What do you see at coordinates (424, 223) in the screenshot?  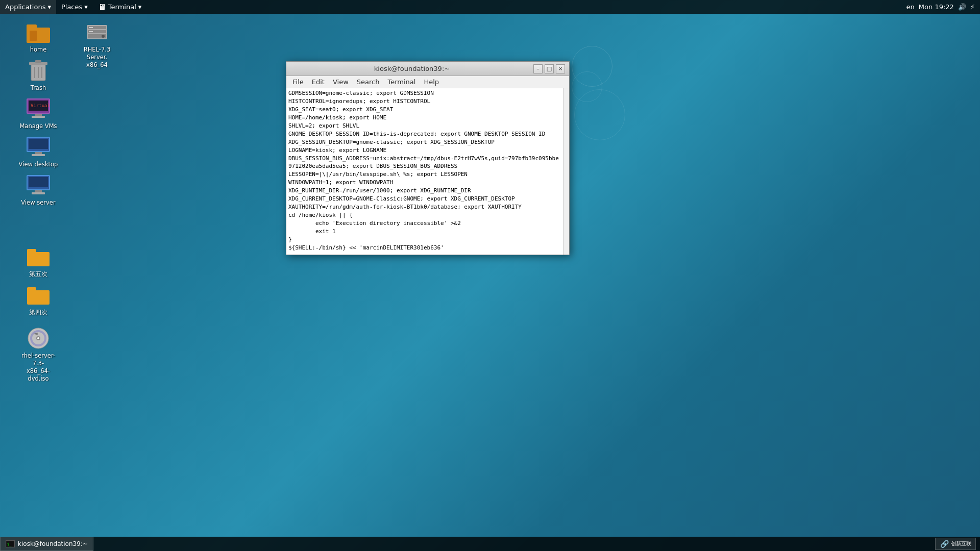 I see `term-line: echo 'Execution directory inaccessible' …` at bounding box center [424, 223].